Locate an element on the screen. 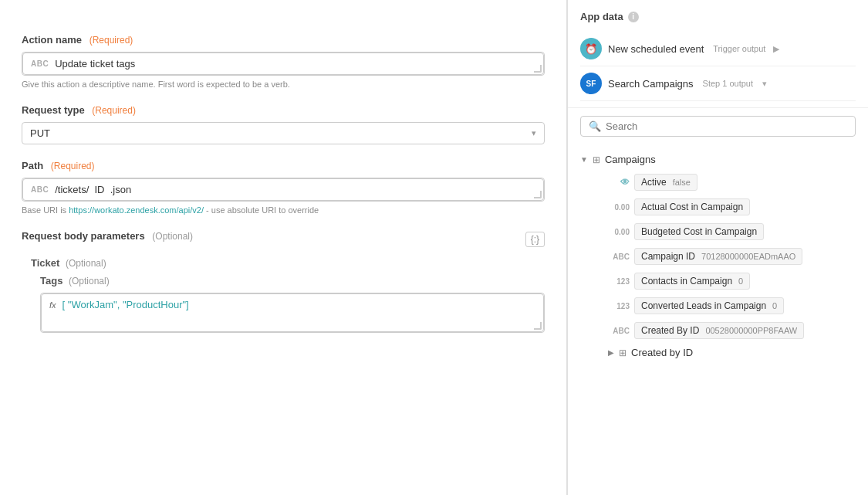  created-by-id-item-pill: Created By ID 00528000000PP8FAAW is located at coordinates (719, 331).